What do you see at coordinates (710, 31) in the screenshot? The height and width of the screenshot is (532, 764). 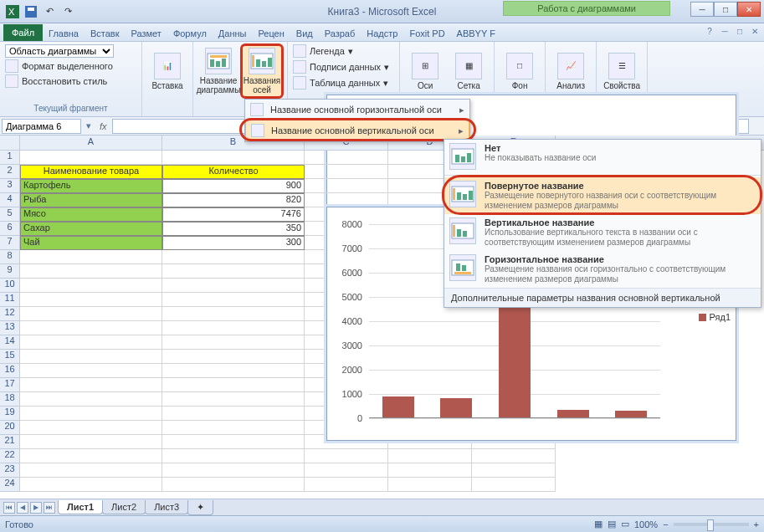 I see `help-icon: ?` at bounding box center [710, 31].